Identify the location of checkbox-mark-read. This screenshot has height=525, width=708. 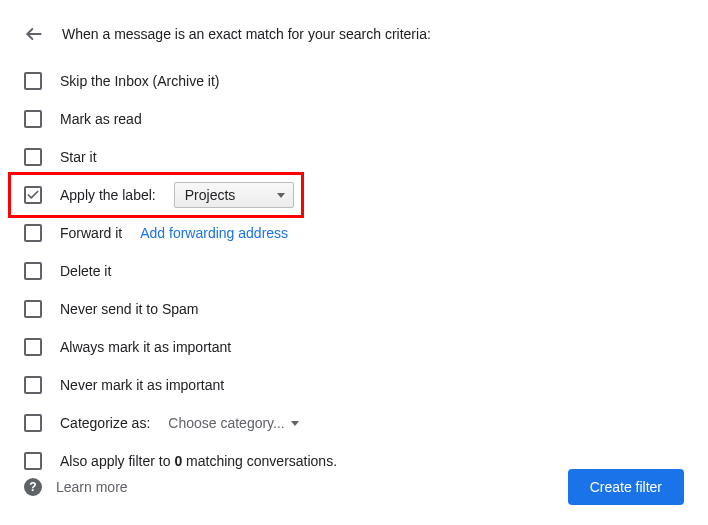
(33, 119).